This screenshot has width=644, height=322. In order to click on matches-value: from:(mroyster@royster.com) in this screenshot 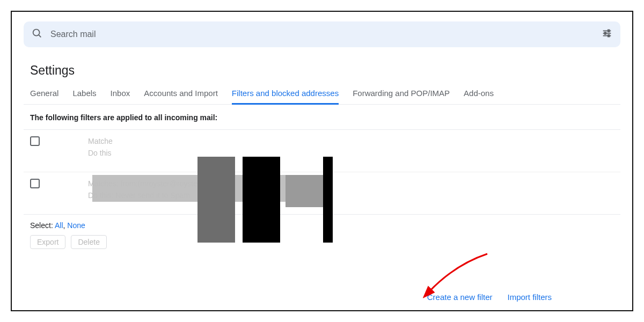, I will do `click(170, 184)`.